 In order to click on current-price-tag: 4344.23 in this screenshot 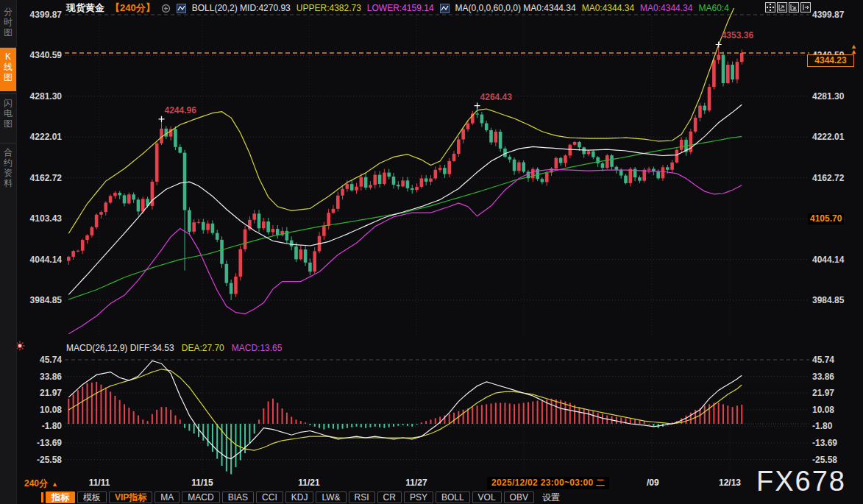, I will do `click(831, 60)`.